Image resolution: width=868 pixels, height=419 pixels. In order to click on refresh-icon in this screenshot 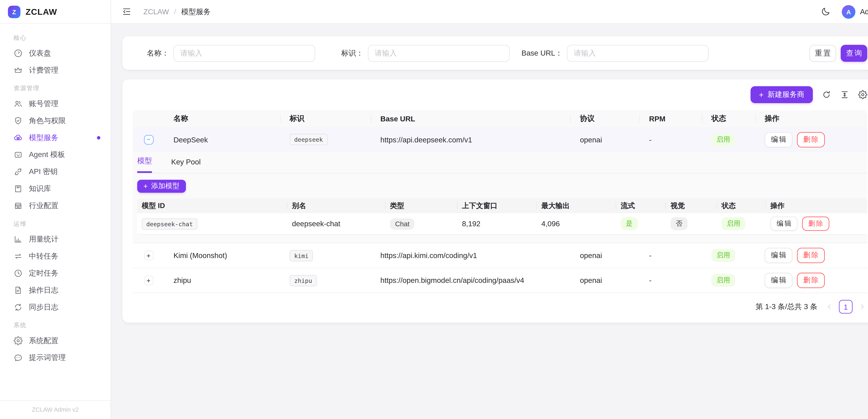, I will do `click(826, 94)`.